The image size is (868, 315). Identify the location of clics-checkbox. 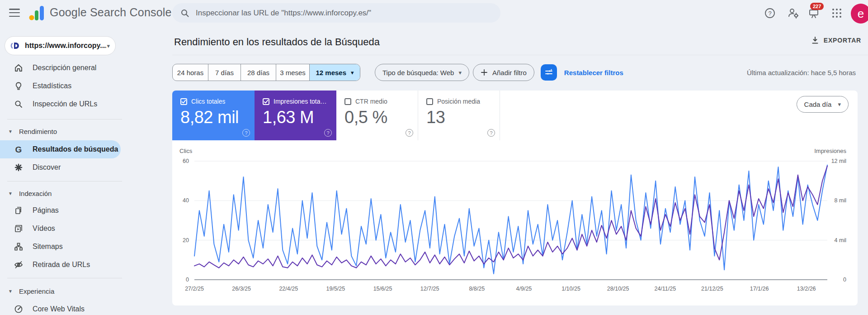
(184, 101).